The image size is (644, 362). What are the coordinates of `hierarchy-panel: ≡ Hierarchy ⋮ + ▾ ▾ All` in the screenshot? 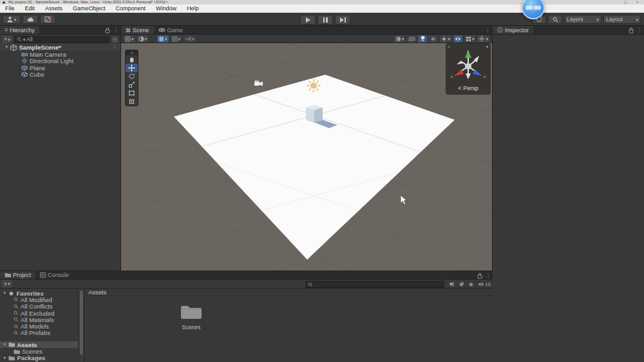 It's located at (61, 148).